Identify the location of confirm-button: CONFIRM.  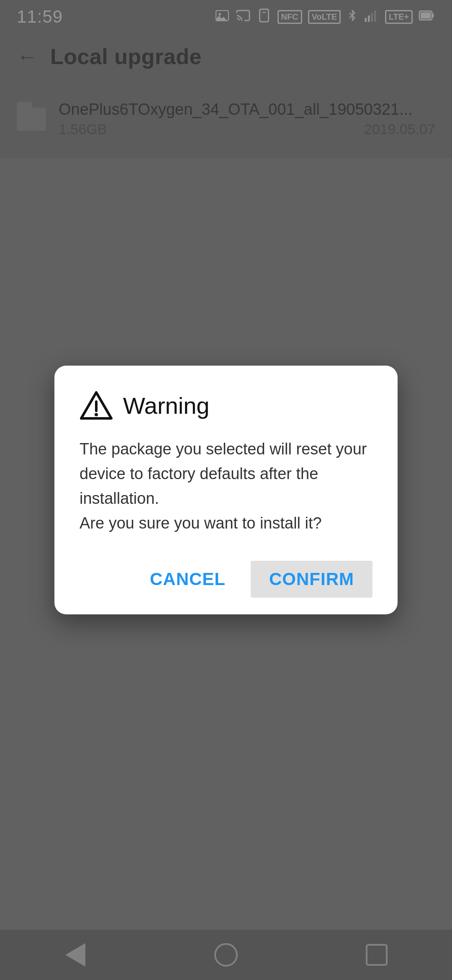
(311, 579).